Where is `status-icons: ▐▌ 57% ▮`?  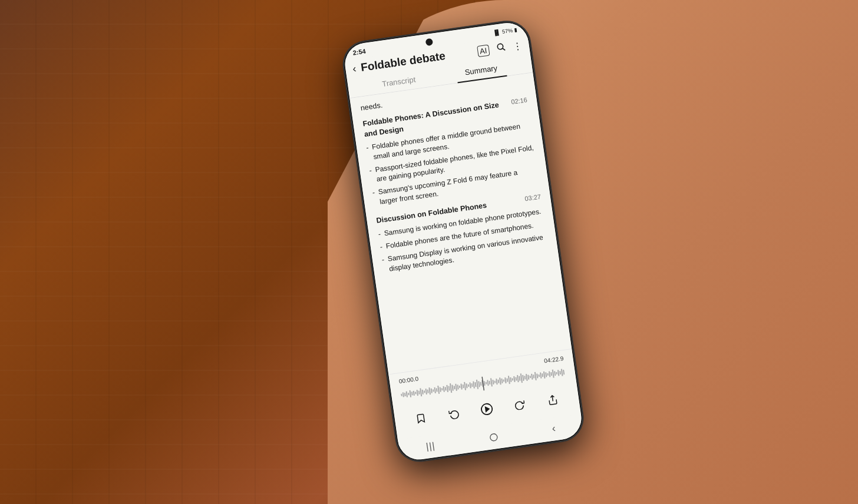 status-icons: ▐▌ 57% ▮ is located at coordinates (506, 32).